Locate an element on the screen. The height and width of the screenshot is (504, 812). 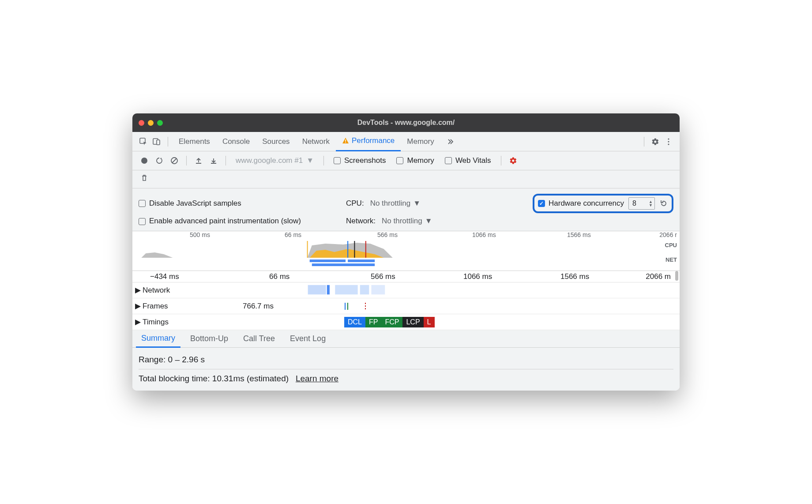
tab-event-log: Event Log is located at coordinates (308, 339).